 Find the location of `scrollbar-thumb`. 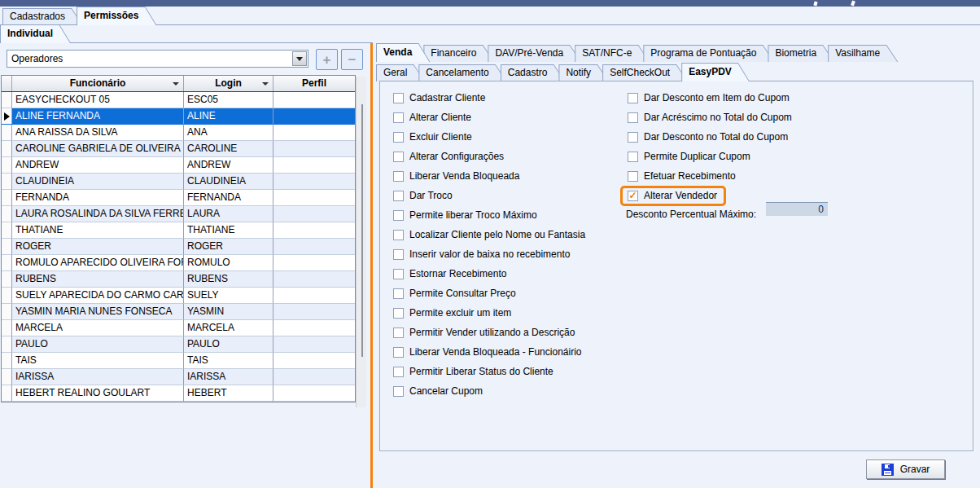

scrollbar-thumb is located at coordinates (362, 231).